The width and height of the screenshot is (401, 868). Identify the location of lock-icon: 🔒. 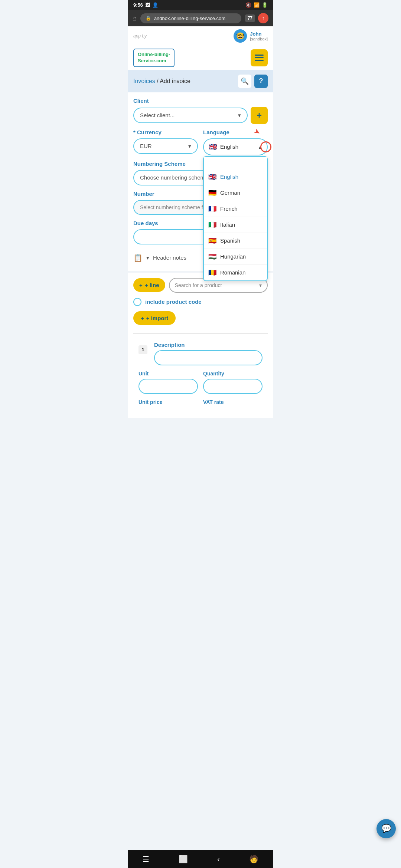
(149, 18).